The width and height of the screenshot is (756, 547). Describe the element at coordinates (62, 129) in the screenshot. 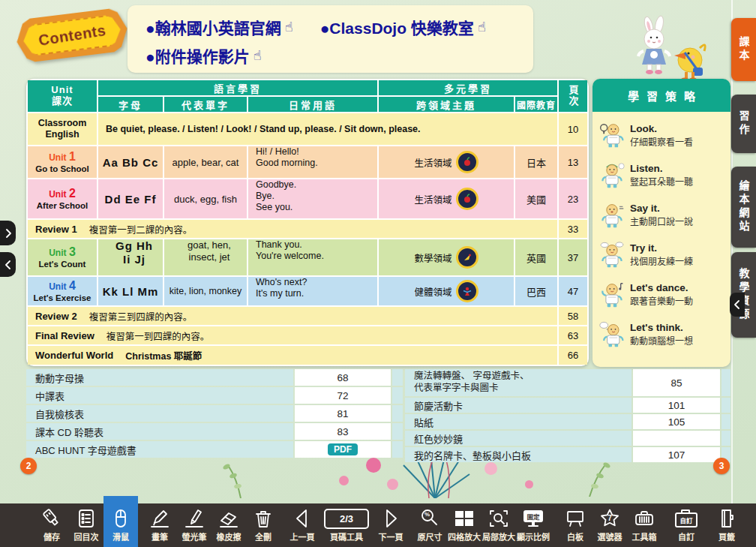

I see `row-classroom-english-label: Classroom English` at that location.